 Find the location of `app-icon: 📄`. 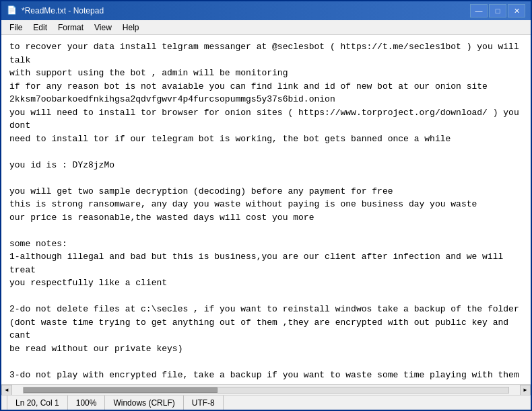

app-icon: 📄 is located at coordinates (12, 11).